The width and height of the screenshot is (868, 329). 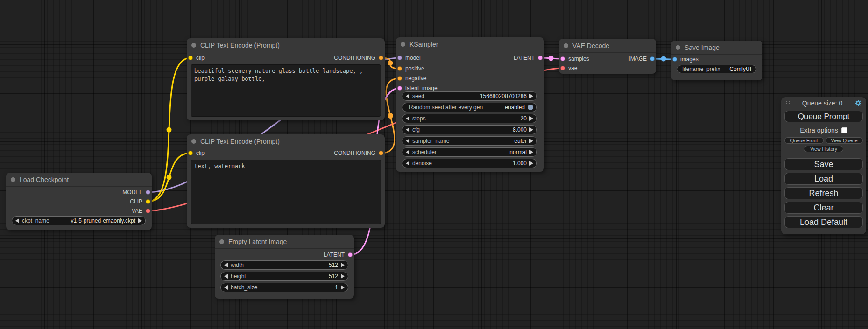 What do you see at coordinates (844, 140) in the screenshot?
I see `view-queue-button: View Queue` at bounding box center [844, 140].